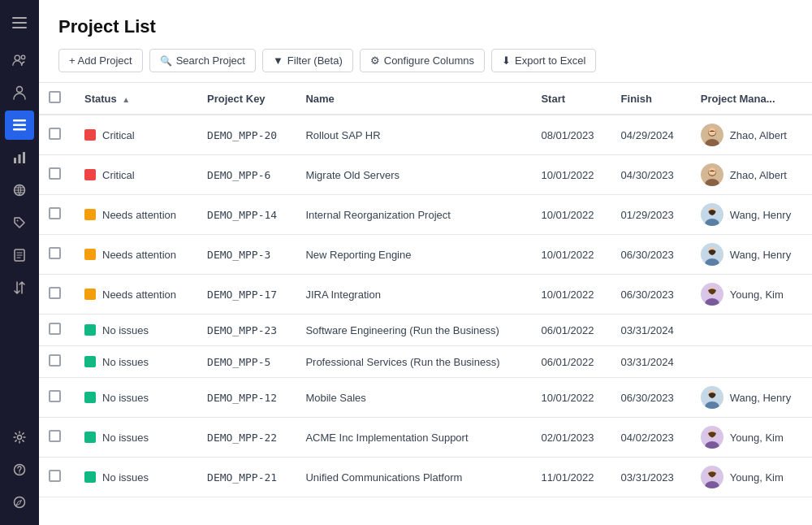 This screenshot has height=525, width=812. Describe the element at coordinates (126, 99) in the screenshot. I see `sort-up-icon: ▲` at that location.